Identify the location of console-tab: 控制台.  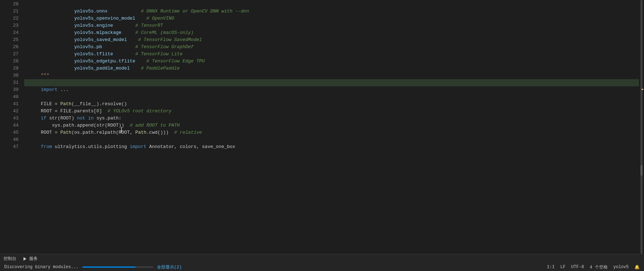
(10, 259).